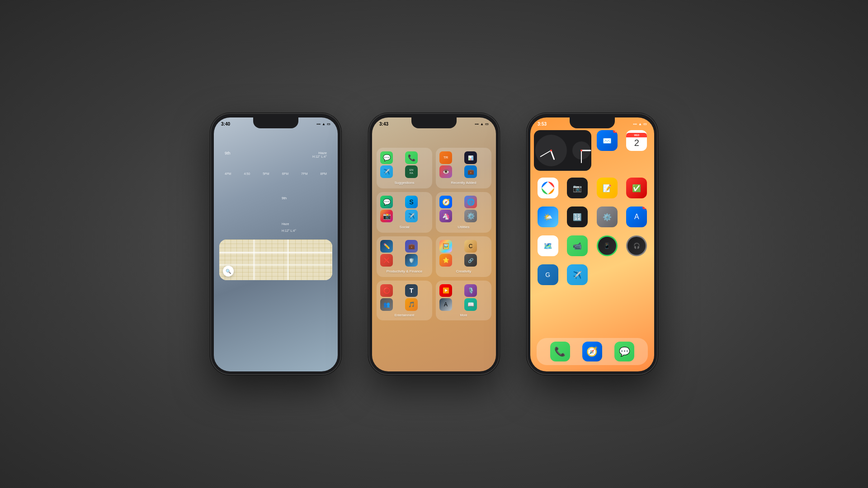 This screenshot has height=488, width=868. Describe the element at coordinates (577, 217) in the screenshot. I see `calculator-icon: 🔢` at that location.